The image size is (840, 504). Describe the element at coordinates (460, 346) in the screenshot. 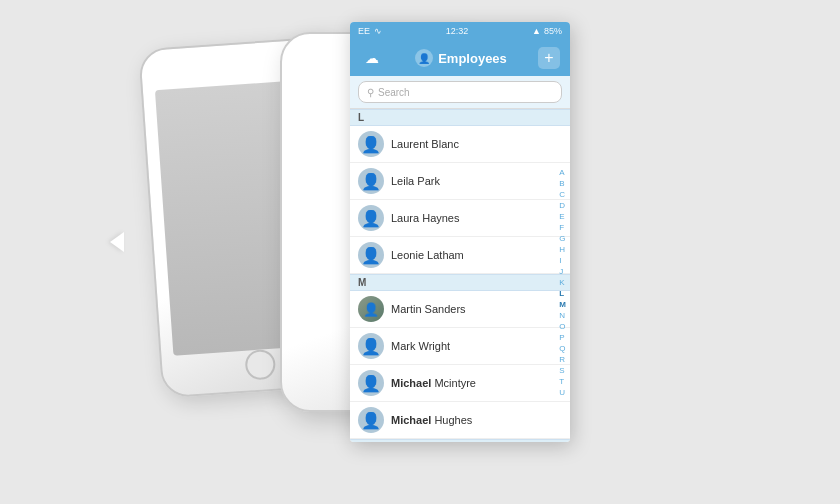

I see `list-item: 👤 Mark Wright` at that location.